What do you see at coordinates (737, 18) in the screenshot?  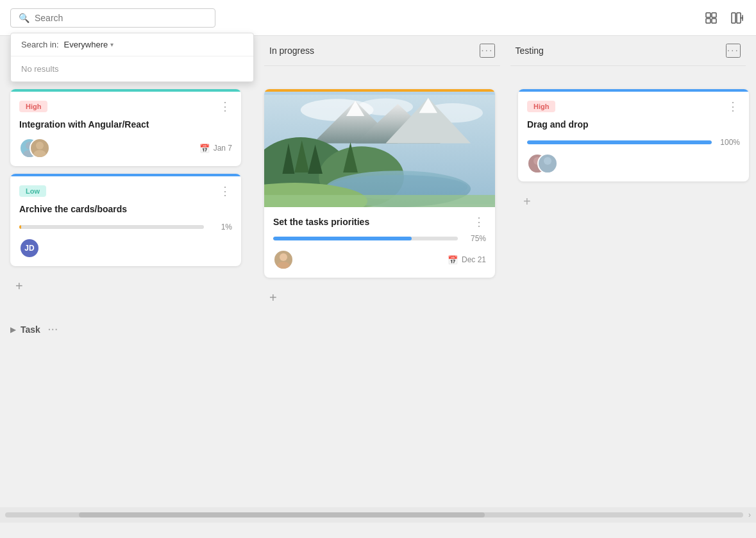 I see `add-column-icon` at bounding box center [737, 18].